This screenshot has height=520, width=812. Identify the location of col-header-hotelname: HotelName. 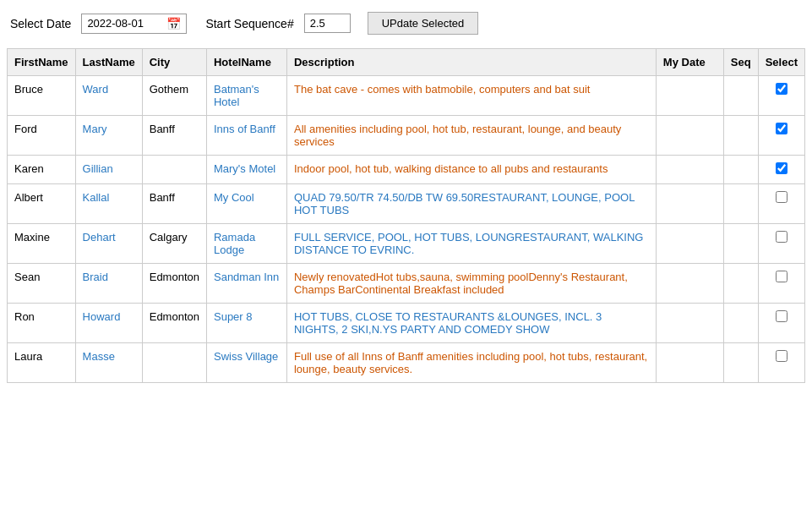
(247, 63).